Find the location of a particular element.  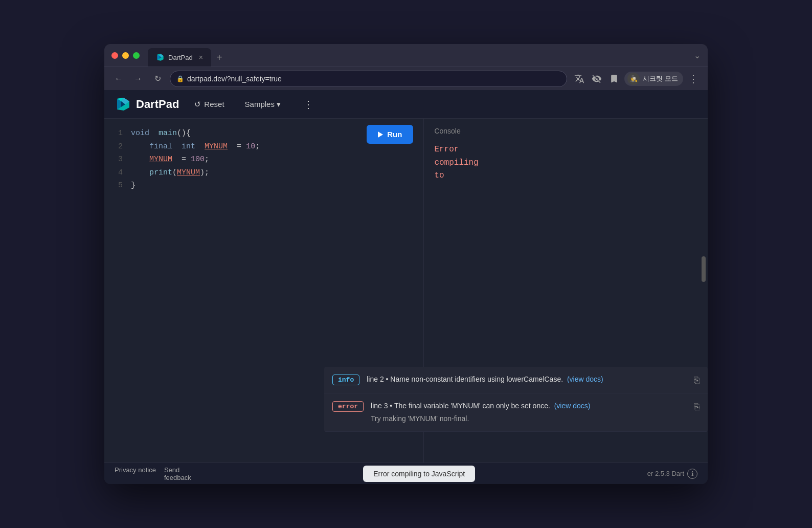

diagnostic-row-error: error line 3 • The final variable 'MYNUM… is located at coordinates (516, 412).